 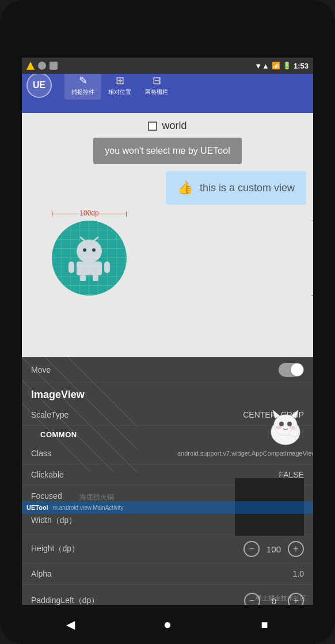 What do you see at coordinates (281, 66) in the screenshot?
I see `status-icons-right: ▼▲ 📶 🔋 1:53` at bounding box center [281, 66].